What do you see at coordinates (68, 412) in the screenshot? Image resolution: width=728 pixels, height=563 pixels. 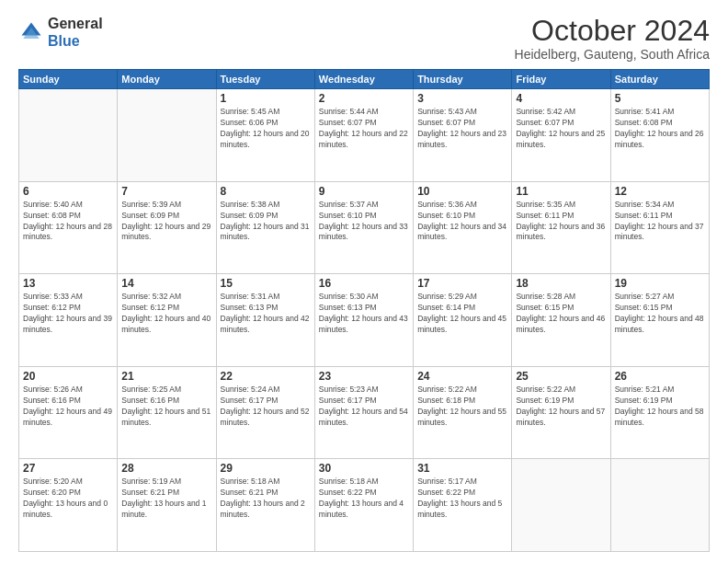 I see `calendar-cell: 20Sunrise: 5:26 AM Sunset: 6:16 PM Dayli…` at bounding box center [68, 412].